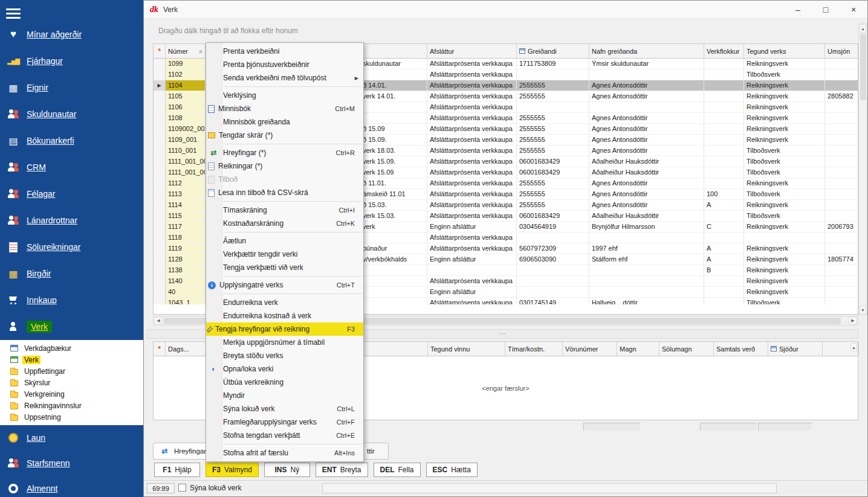  I want to click on hamburger-menu-icon, so click(71, 11).